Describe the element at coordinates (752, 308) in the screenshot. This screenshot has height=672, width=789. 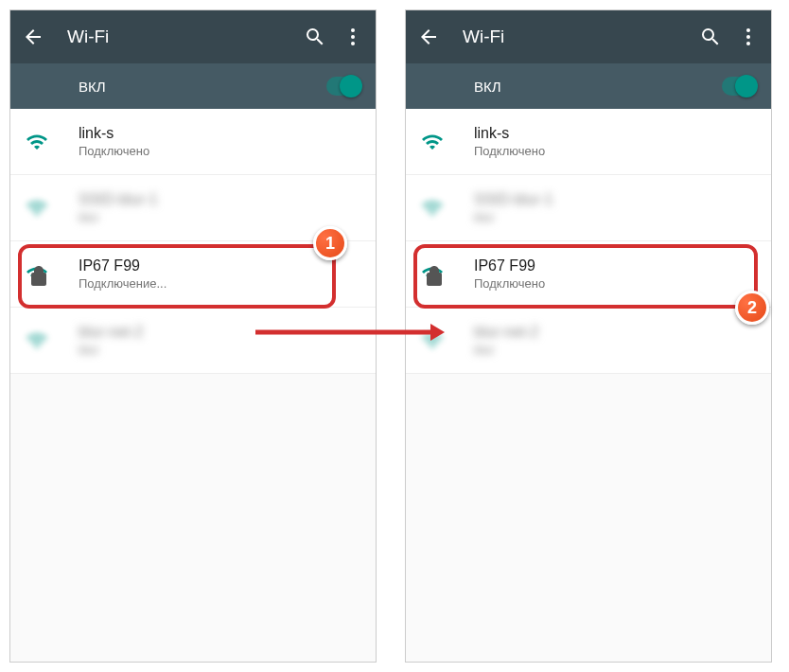
I see `step-badge-2: 2` at that location.